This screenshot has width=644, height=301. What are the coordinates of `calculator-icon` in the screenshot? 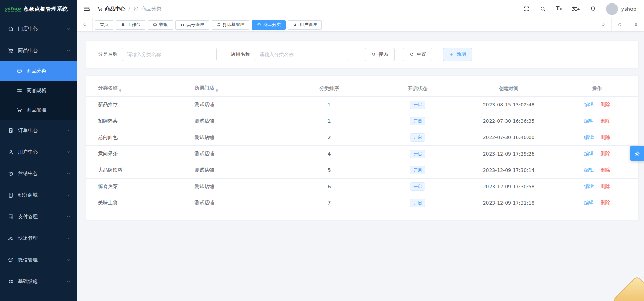 It's located at (11, 217).